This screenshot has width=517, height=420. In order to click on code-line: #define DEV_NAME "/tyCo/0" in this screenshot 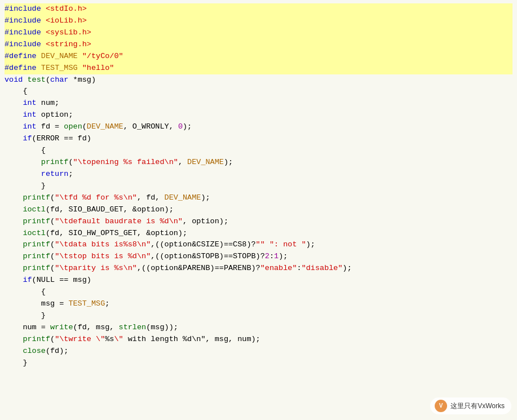, I will do `click(258, 56)`.